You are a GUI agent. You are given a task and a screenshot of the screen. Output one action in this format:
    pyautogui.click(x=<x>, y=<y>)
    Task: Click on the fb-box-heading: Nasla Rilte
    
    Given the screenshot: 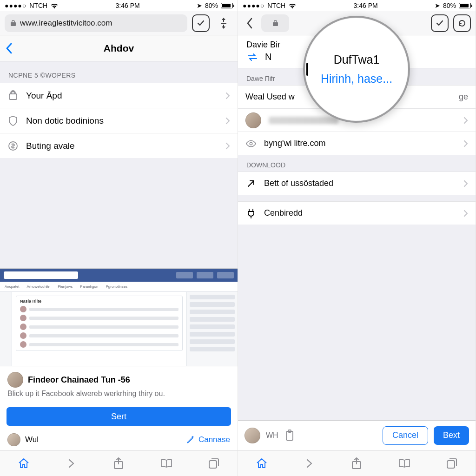 What is the action you would take?
    pyautogui.click(x=99, y=301)
    